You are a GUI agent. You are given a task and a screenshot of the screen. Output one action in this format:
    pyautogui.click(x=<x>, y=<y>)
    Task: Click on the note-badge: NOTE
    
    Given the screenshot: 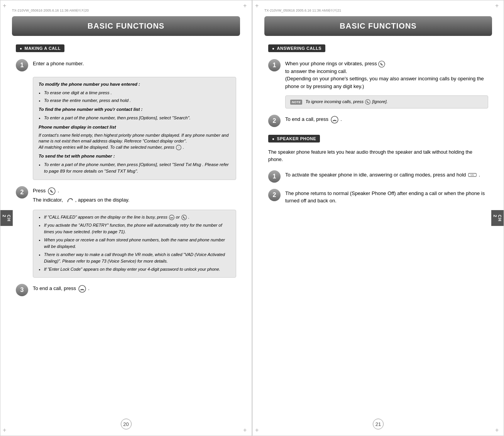 What is the action you would take?
    pyautogui.click(x=296, y=102)
    